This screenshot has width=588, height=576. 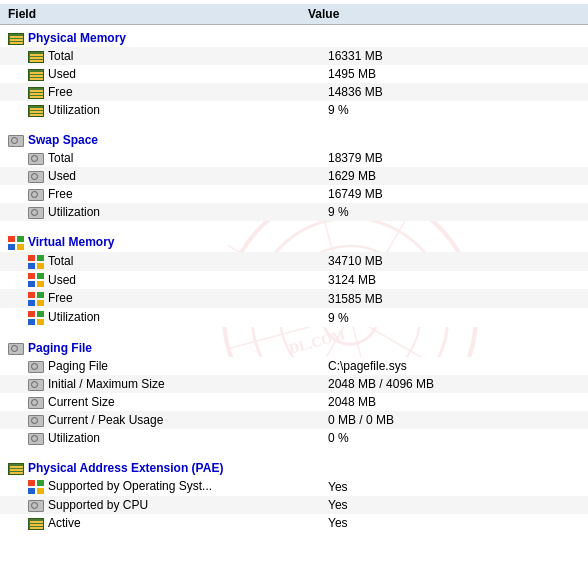 I want to click on section-header-paging-file: Paging File, so click(x=294, y=346).